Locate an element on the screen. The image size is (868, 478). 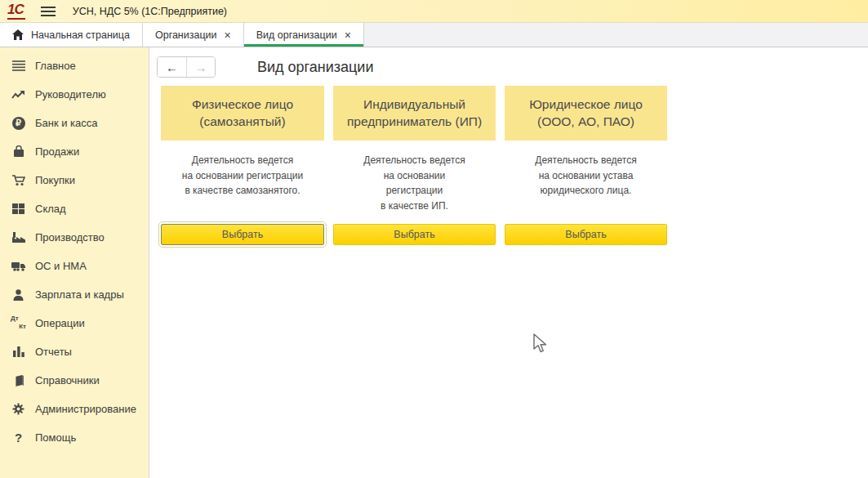
sidebar-item-otchety: Отчеты is located at coordinates (74, 351).